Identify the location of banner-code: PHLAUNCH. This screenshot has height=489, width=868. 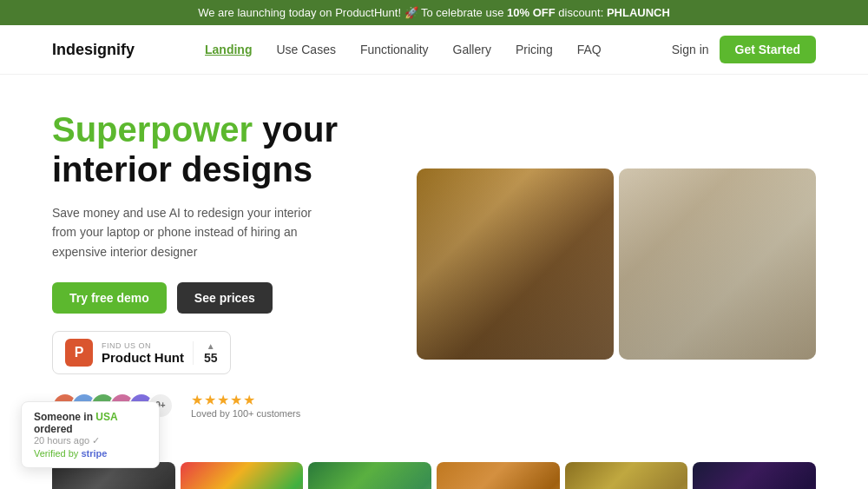
(639, 12).